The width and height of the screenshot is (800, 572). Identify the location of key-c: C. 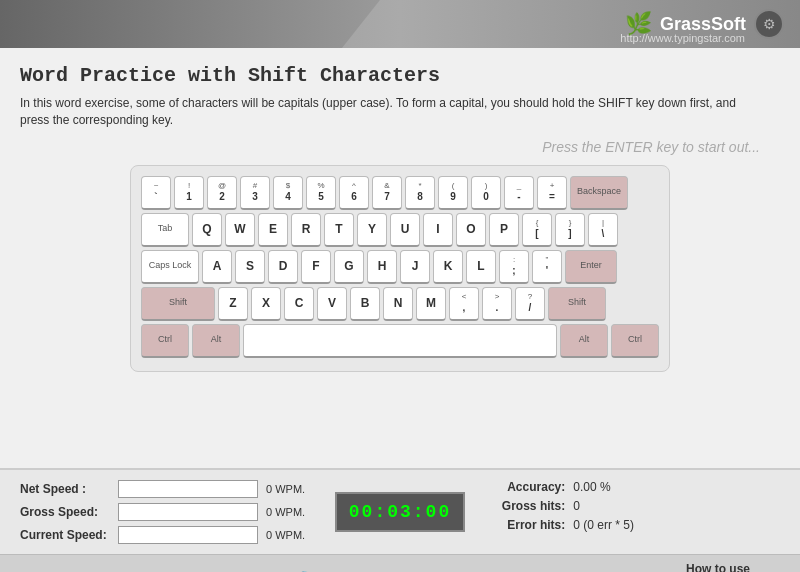
(299, 304).